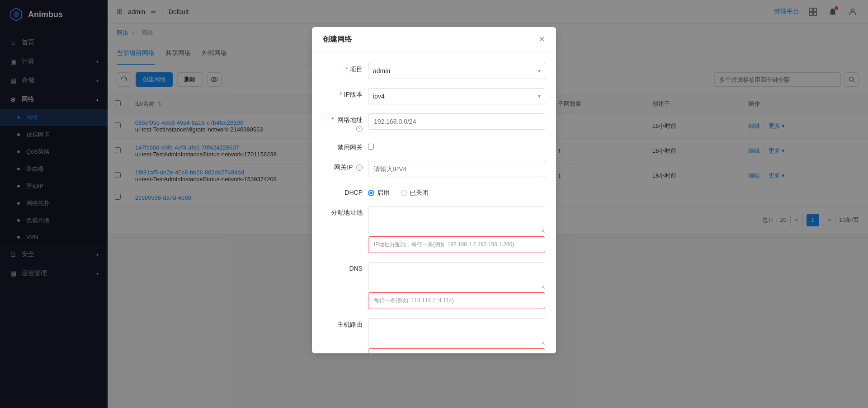  I want to click on project-select-wrapper: admin ▾, so click(457, 71).